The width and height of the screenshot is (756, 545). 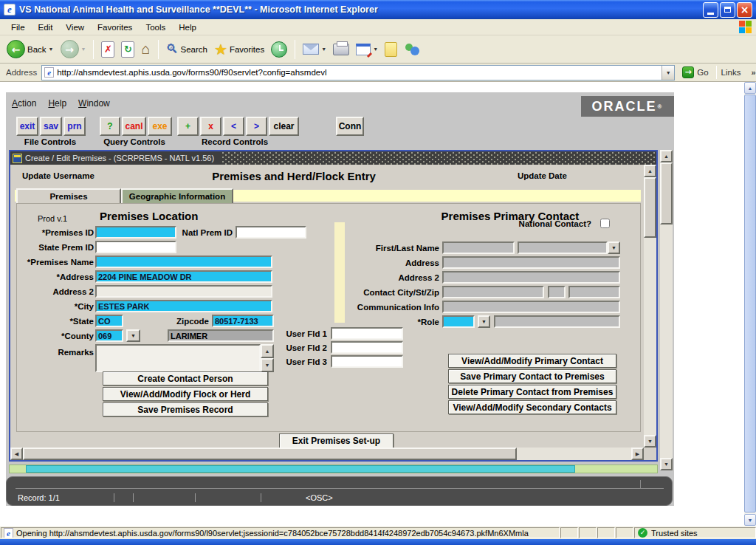 I want to click on menu-file: File, so click(x=18, y=27).